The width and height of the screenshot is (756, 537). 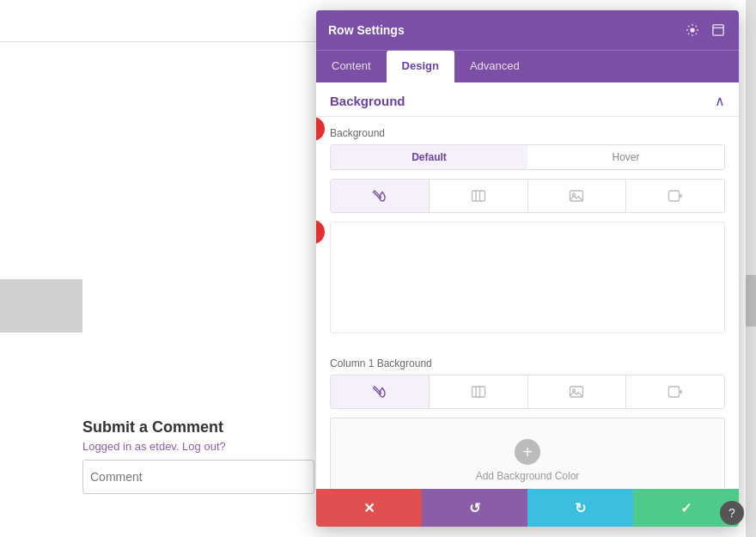 I want to click on col1-image-icon, so click(x=576, y=392).